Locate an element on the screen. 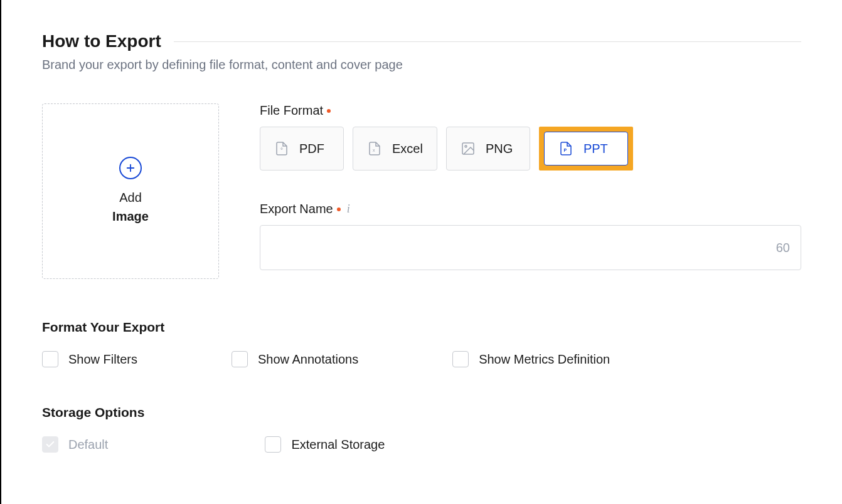 The image size is (842, 504). show-annotations-checkbox: Show Annotations is located at coordinates (295, 359).